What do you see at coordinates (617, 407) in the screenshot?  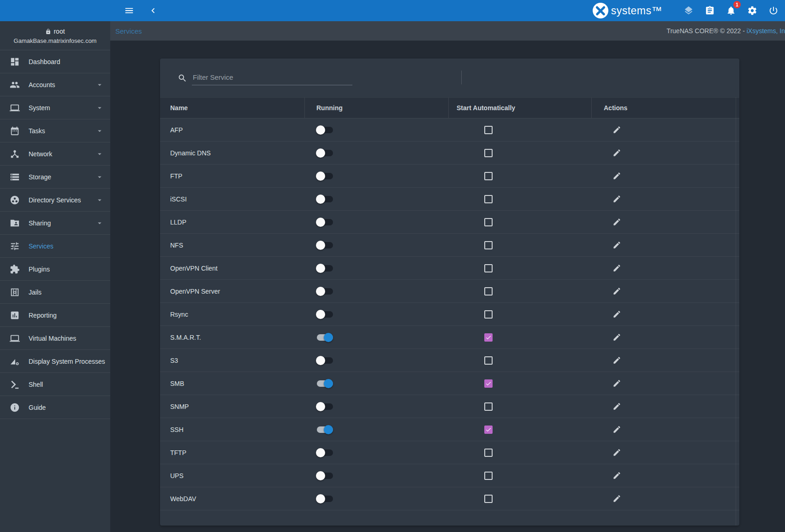 I see `edit-pencil-icon-snmp` at bounding box center [617, 407].